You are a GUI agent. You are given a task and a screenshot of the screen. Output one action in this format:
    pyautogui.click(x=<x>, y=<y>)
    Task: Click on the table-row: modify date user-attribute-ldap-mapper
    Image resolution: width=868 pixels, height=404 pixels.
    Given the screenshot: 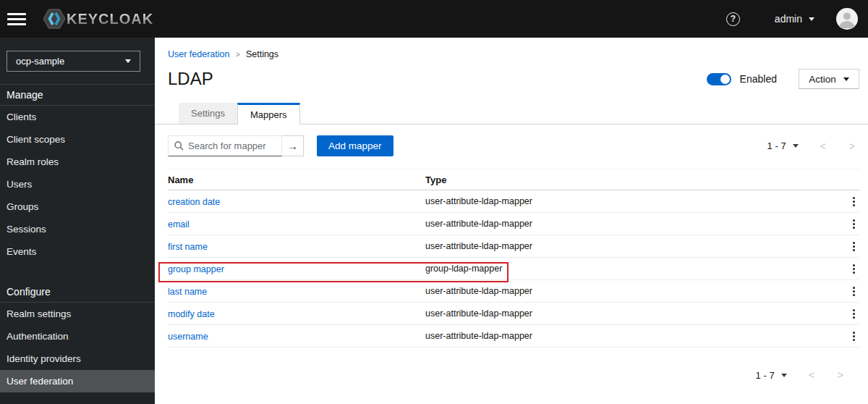 What is the action you would take?
    pyautogui.click(x=514, y=314)
    